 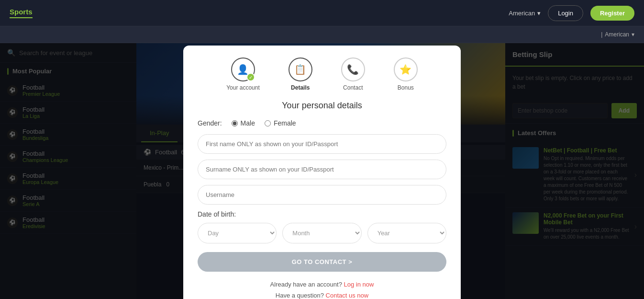 What do you see at coordinates (406, 69) in the screenshot?
I see `bonus-icon: ⭐` at bounding box center [406, 69].